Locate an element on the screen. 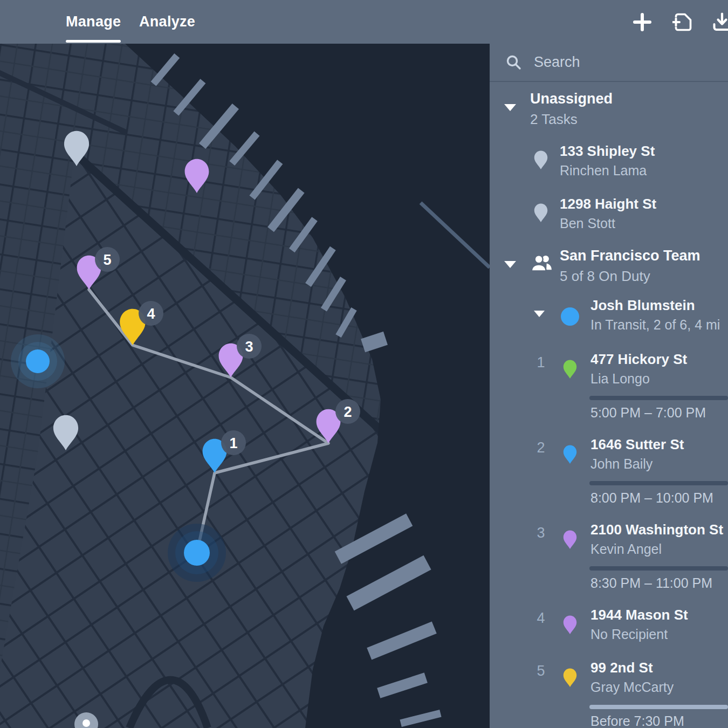 The width and height of the screenshot is (728, 728). driver-dot-west is located at coordinates (38, 361).